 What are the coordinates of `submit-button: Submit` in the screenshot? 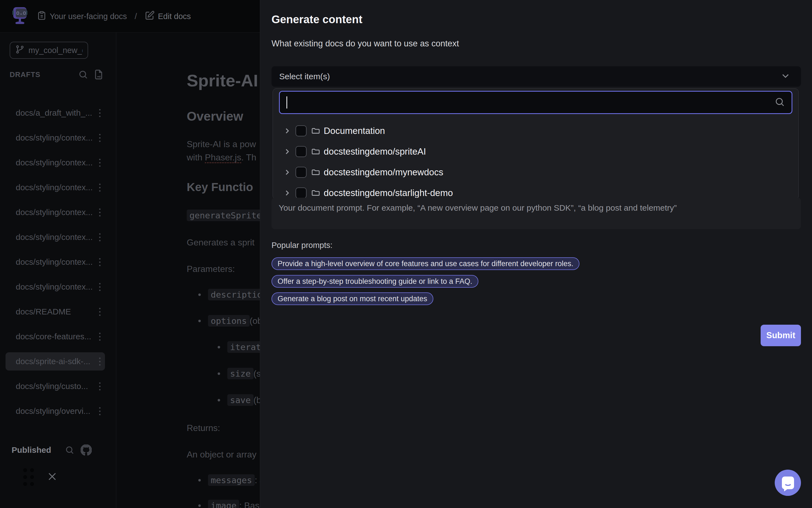 It's located at (781, 335).